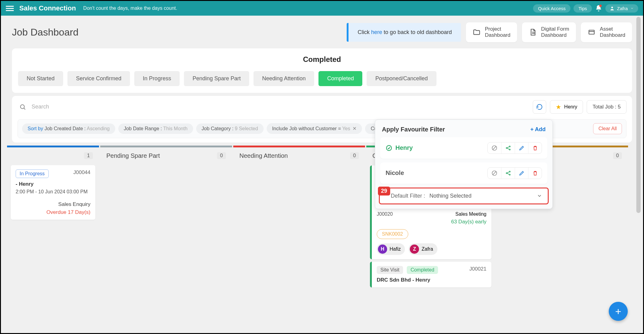  Describe the element at coordinates (549, 32) in the screenshot. I see `digital-form-dashboard-button: Digital FormDashboard` at that location.